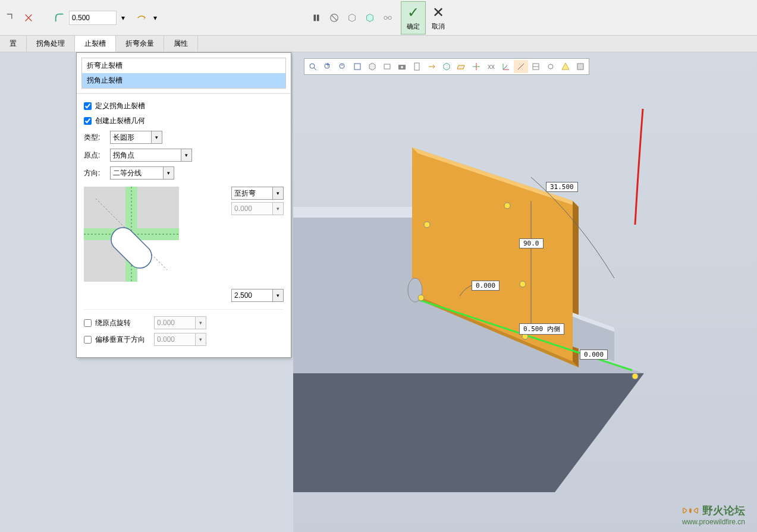 The height and width of the screenshot is (532, 757). I want to click on gear-icon, so click(551, 67).